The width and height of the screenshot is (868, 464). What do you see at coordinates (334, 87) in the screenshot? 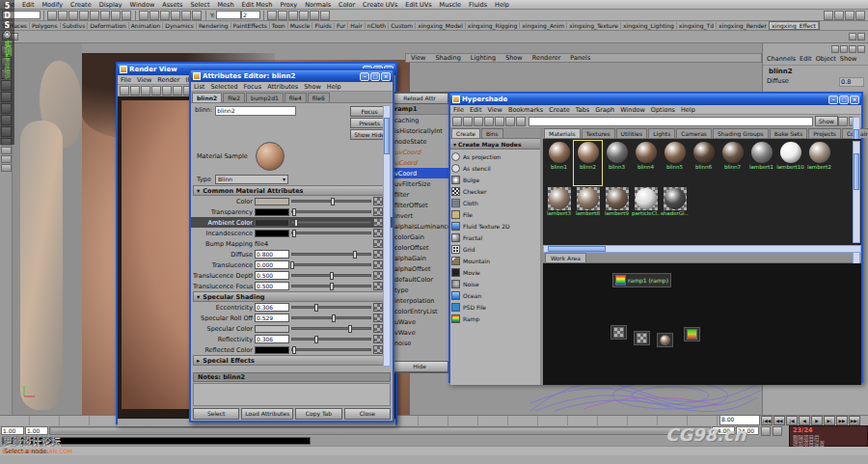
I see `menu-item: Help` at bounding box center [334, 87].